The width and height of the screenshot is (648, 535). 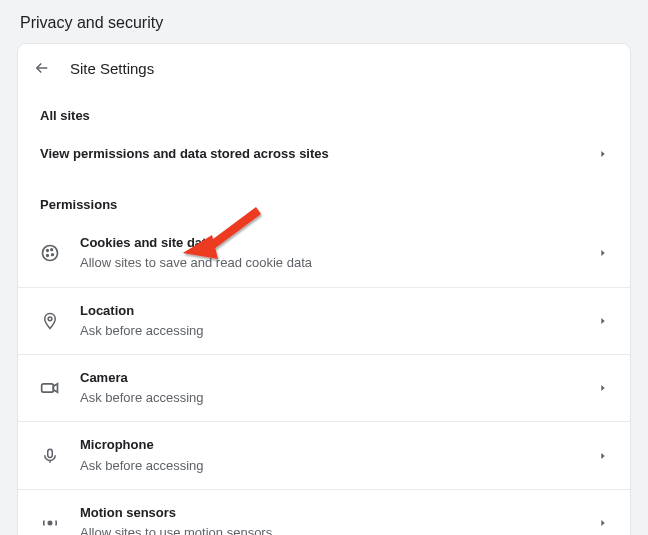 I want to click on permission-subtitle: Allow sites to use motion sensors, so click(x=339, y=530).